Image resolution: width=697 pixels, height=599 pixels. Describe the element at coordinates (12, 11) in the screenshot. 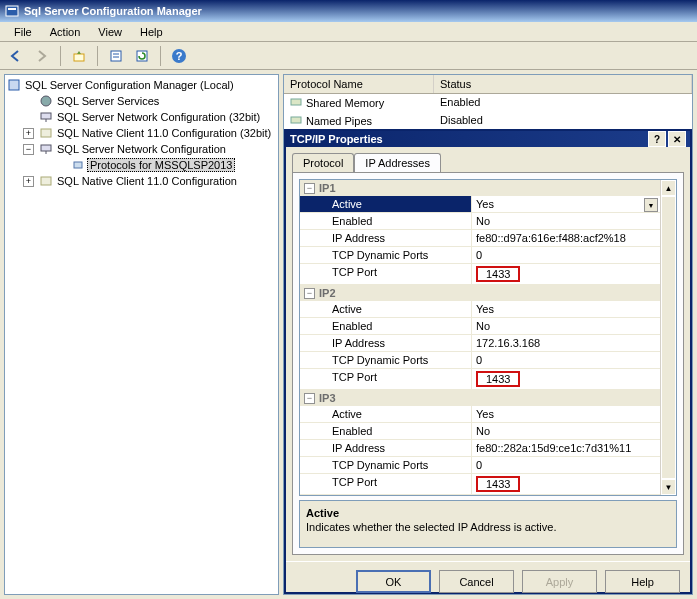

I see `app-icon` at that location.